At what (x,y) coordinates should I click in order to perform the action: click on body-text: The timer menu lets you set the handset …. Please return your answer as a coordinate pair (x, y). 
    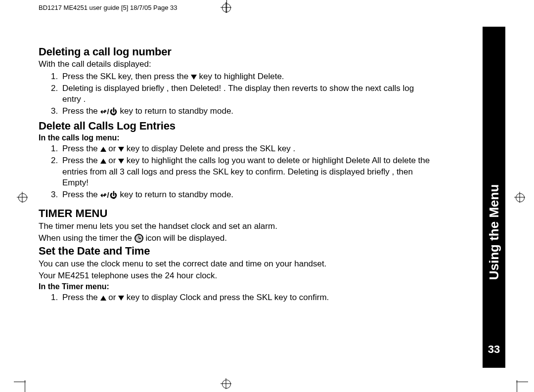
    Looking at the image, I should click on (236, 226).